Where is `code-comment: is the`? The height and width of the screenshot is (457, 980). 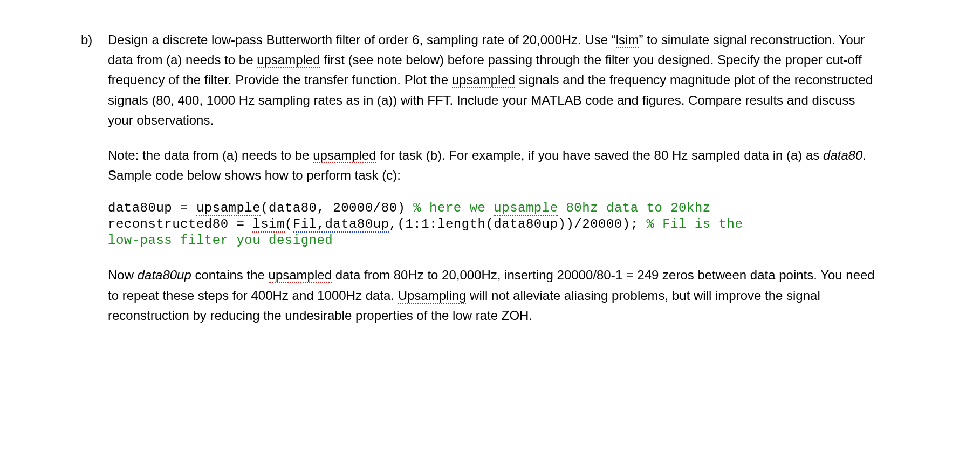
code-comment: is the is located at coordinates (715, 224).